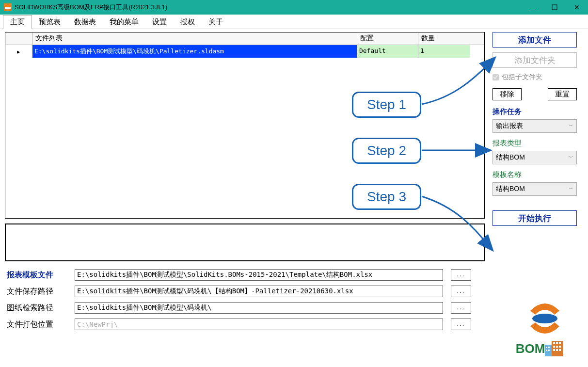 The width and height of the screenshot is (588, 367). What do you see at coordinates (555, 7) in the screenshot?
I see `maximize-button` at bounding box center [555, 7].